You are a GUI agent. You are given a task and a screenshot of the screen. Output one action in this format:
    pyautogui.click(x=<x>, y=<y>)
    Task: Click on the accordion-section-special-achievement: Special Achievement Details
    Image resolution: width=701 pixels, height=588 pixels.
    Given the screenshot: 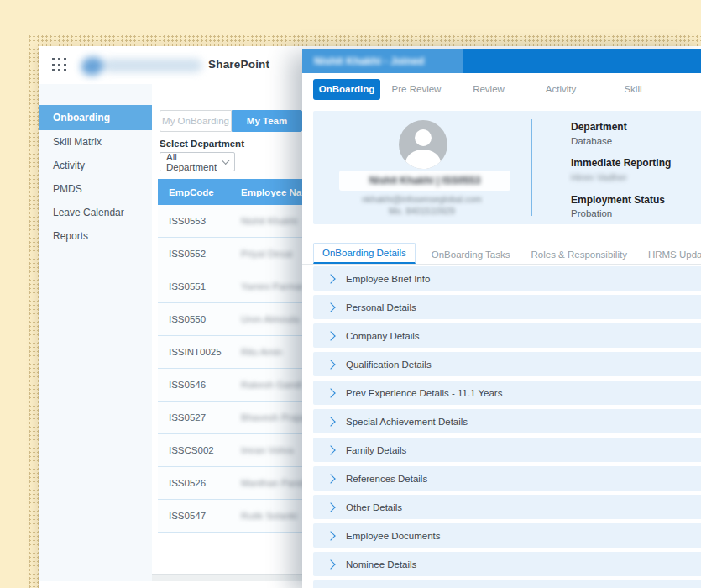 What is the action you would take?
    pyautogui.click(x=507, y=422)
    